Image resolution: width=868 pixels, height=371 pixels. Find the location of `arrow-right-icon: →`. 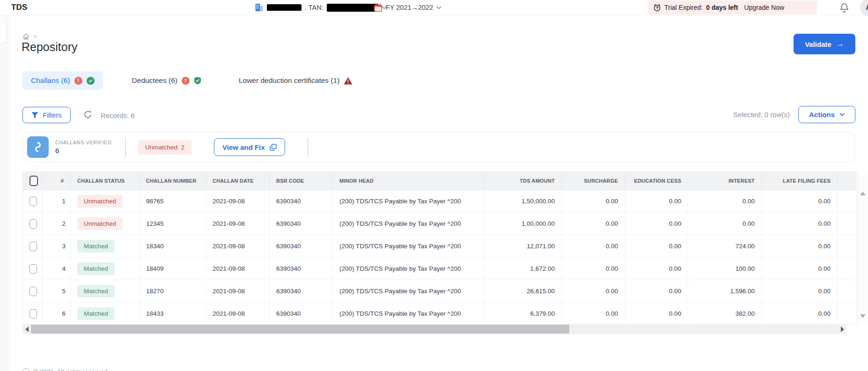

arrow-right-icon: → is located at coordinates (840, 44).